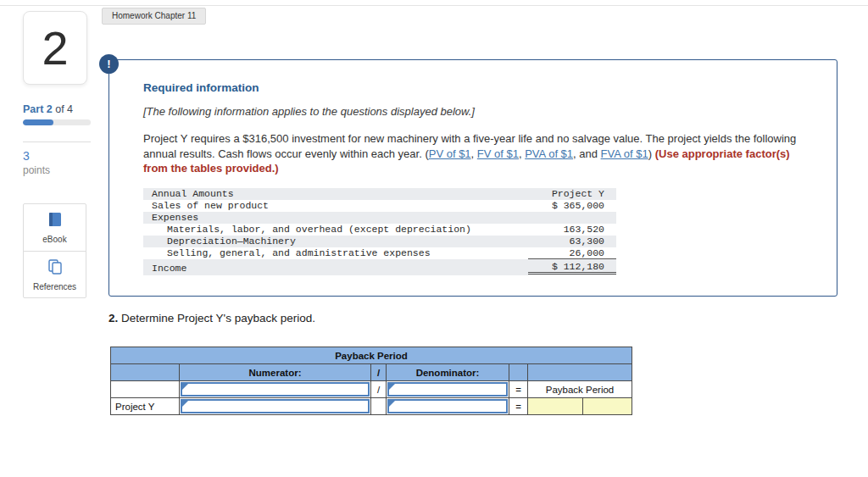  What do you see at coordinates (371, 381) in the screenshot?
I see `payback-period-table: Payback Period Numerator: / Denominator:…` at bounding box center [371, 381].